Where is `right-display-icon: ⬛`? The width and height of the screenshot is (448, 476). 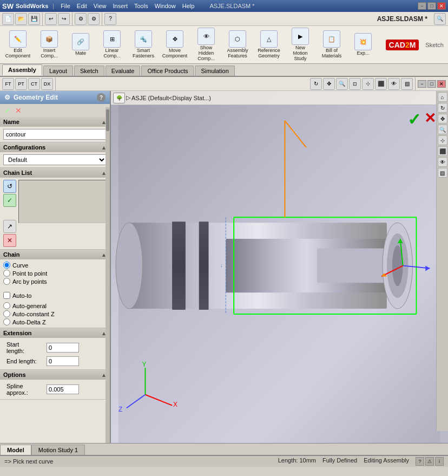 right-display-icon: ⬛ is located at coordinates (443, 151).